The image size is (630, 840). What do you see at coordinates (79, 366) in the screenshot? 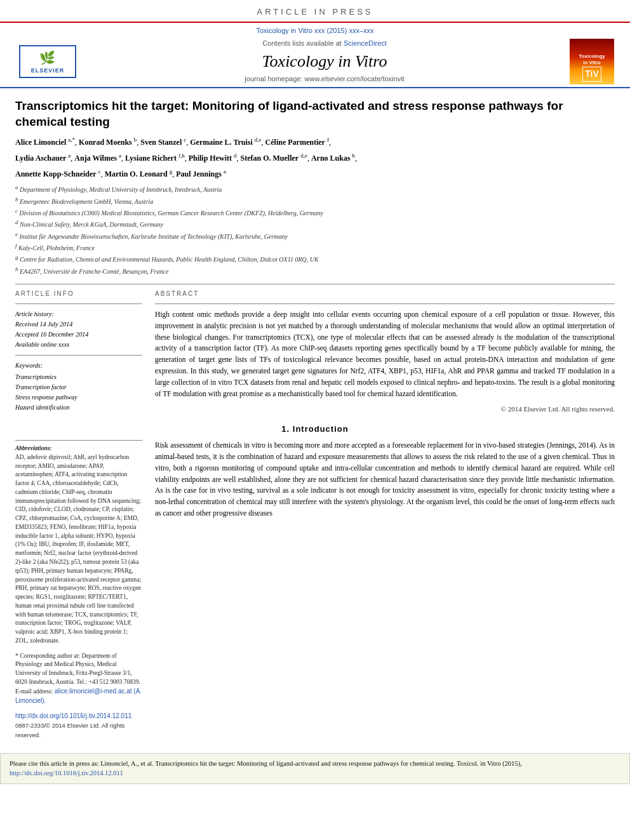
I see `keywords-title: Keywords:` at bounding box center [79, 366].